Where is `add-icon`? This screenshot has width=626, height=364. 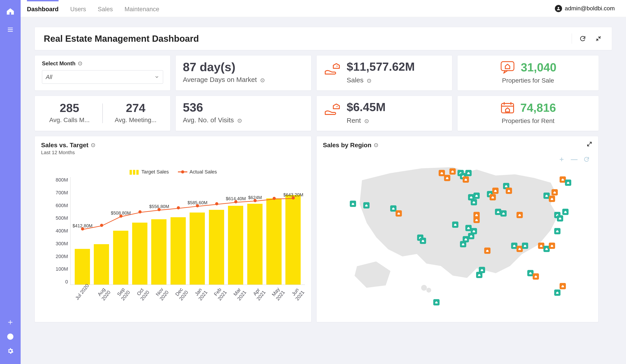
add-icon is located at coordinates (10, 322).